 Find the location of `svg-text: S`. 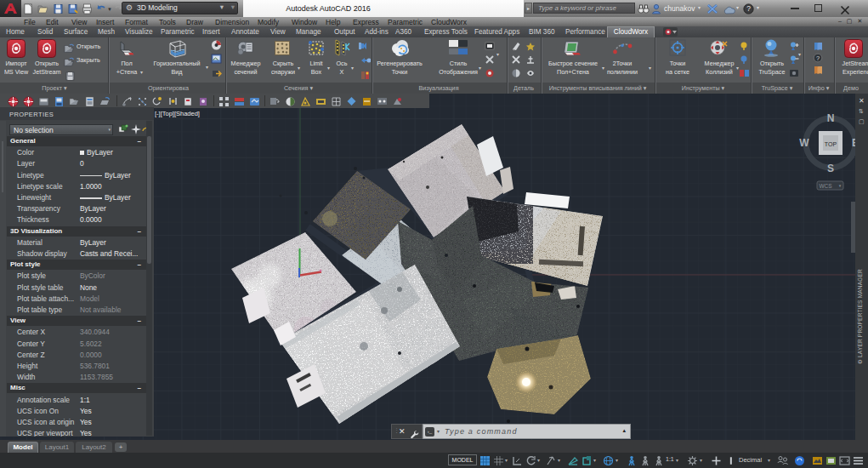

svg-text: S is located at coordinates (831, 168).